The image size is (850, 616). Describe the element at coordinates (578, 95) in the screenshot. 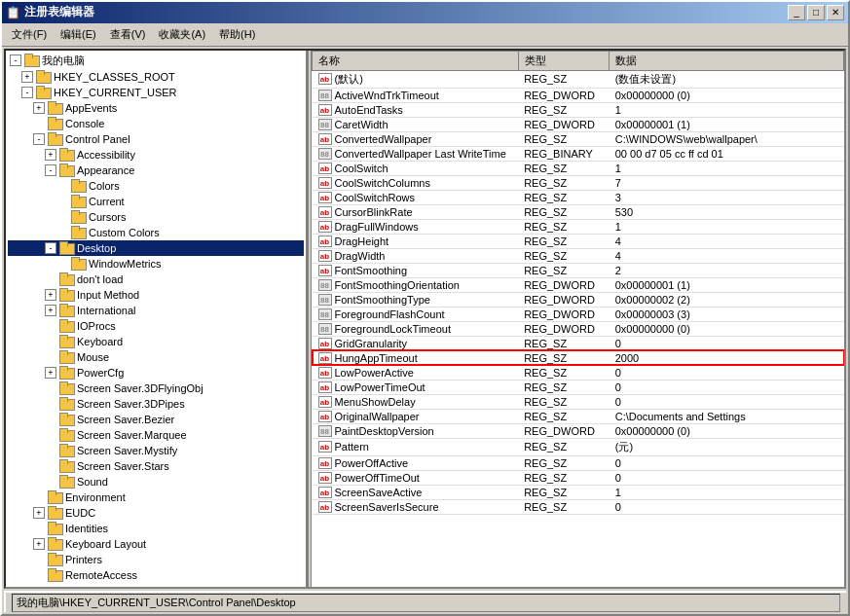

I see `table-row: 88 ActiveWndTrkTimeout REG_DWORD 0x00000…` at that location.